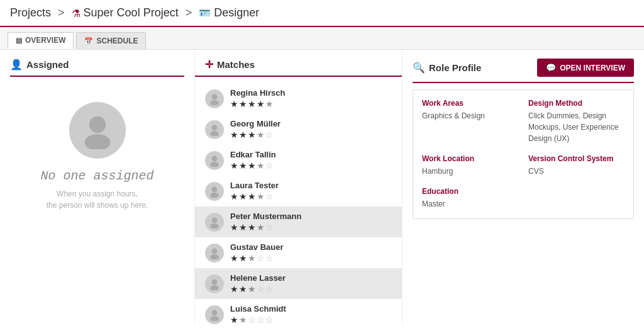 This screenshot has width=644, height=328. Describe the element at coordinates (257, 258) in the screenshot. I see `match-stars: ★★★☆☆` at that location.